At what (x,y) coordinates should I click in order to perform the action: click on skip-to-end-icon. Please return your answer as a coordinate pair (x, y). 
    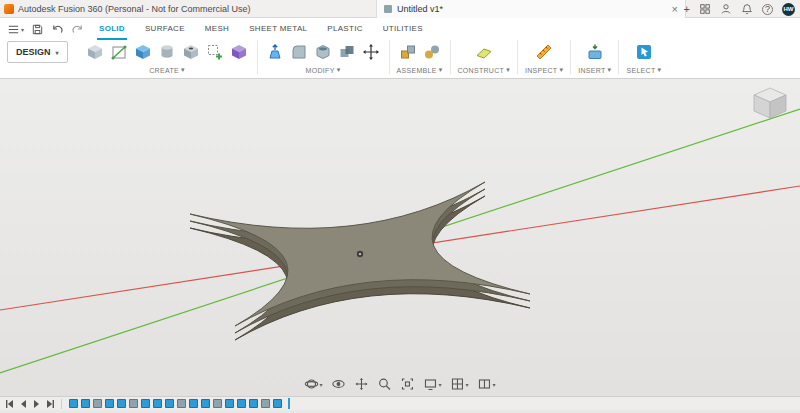
    Looking at the image, I should click on (51, 404).